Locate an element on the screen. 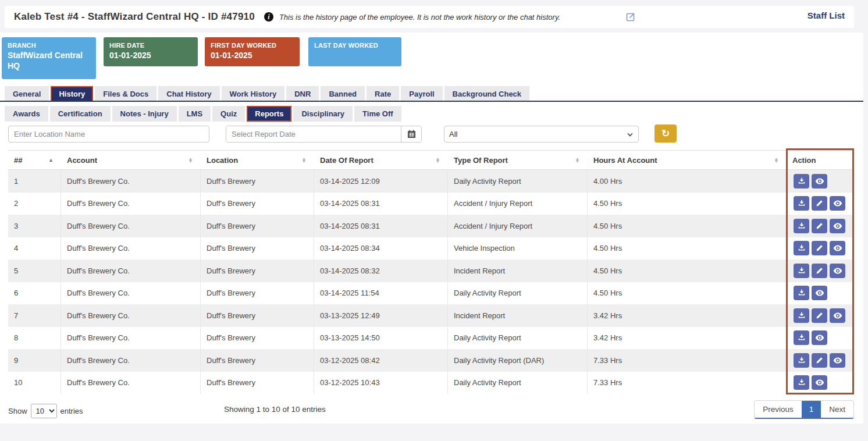 The height and width of the screenshot is (441, 868). column-header-date-of-report: Date Of Report▲▼ is located at coordinates (381, 160).